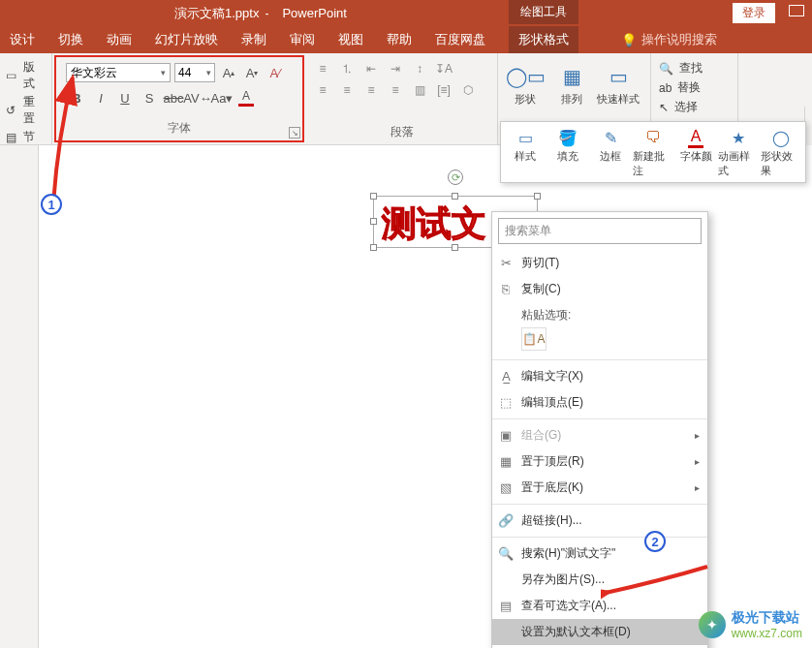  Describe the element at coordinates (371, 90) in the screenshot. I see `align-right-button: ≡` at that location.